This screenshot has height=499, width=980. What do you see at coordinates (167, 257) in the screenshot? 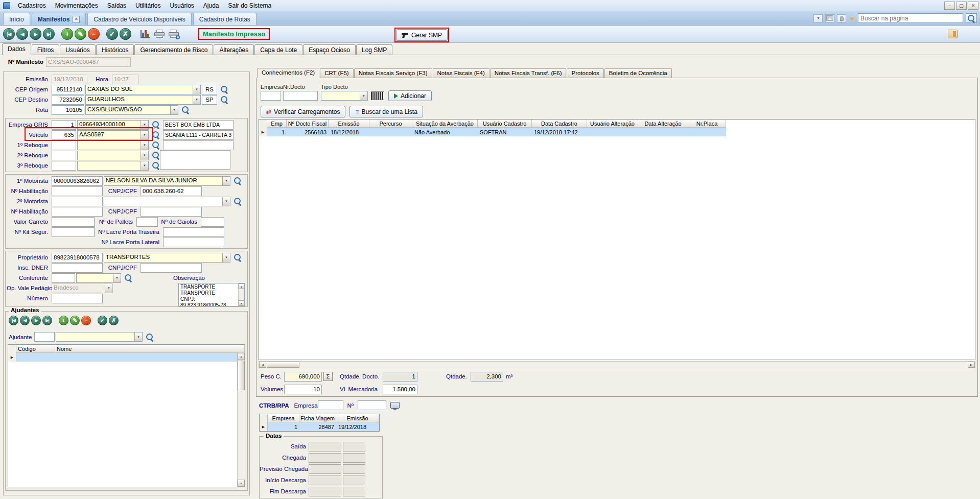
I see `proprietario-combo: TRANSPORTES` at bounding box center [167, 257].